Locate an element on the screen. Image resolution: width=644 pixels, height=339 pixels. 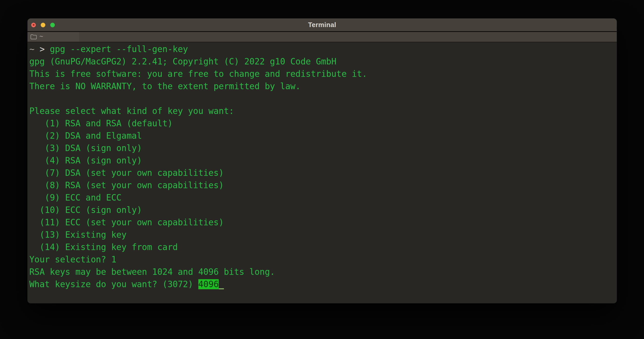
command-text: gpg --expert --full-gen-key is located at coordinates (119, 49).